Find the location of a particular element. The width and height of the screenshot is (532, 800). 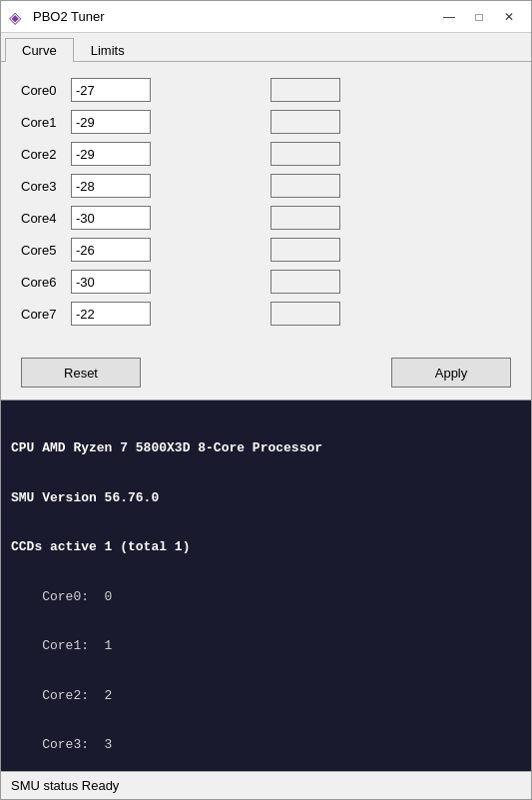

console-line: Core3: 3 is located at coordinates (266, 745).